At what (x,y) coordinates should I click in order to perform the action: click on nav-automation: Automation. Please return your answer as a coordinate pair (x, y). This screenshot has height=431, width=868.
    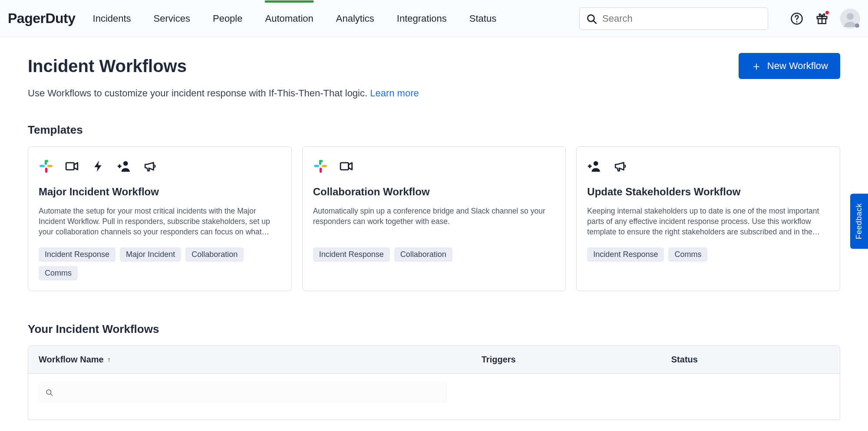
    Looking at the image, I should click on (289, 19).